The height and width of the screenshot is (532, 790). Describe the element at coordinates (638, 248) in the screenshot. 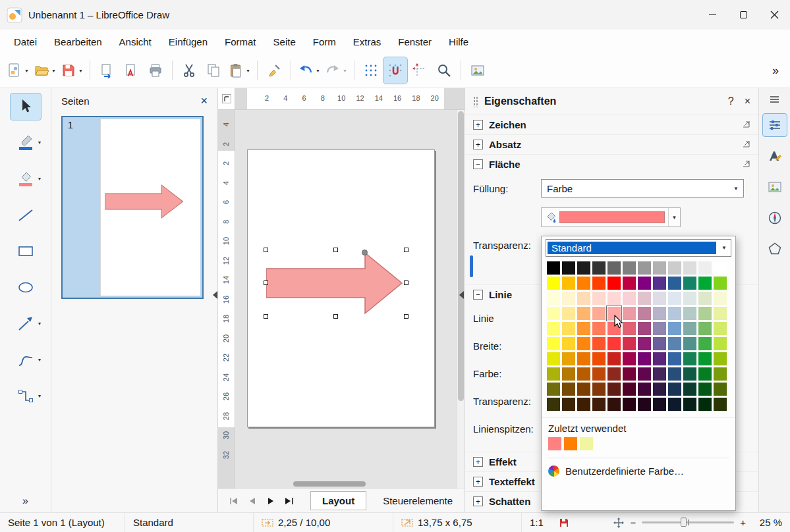

I see `palette-select: Standard ▼` at that location.